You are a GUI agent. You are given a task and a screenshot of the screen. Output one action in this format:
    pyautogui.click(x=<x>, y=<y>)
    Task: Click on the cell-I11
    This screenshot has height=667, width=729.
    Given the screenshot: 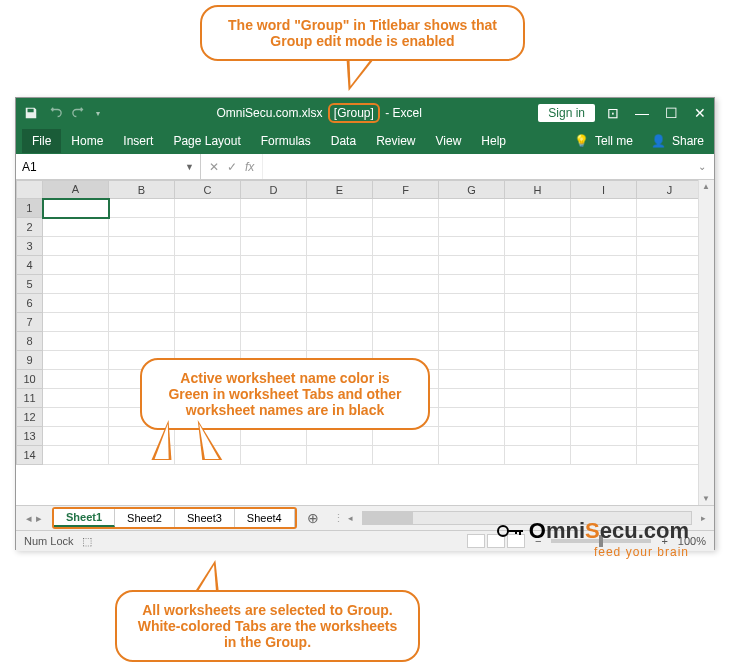 What is the action you would take?
    pyautogui.click(x=604, y=398)
    